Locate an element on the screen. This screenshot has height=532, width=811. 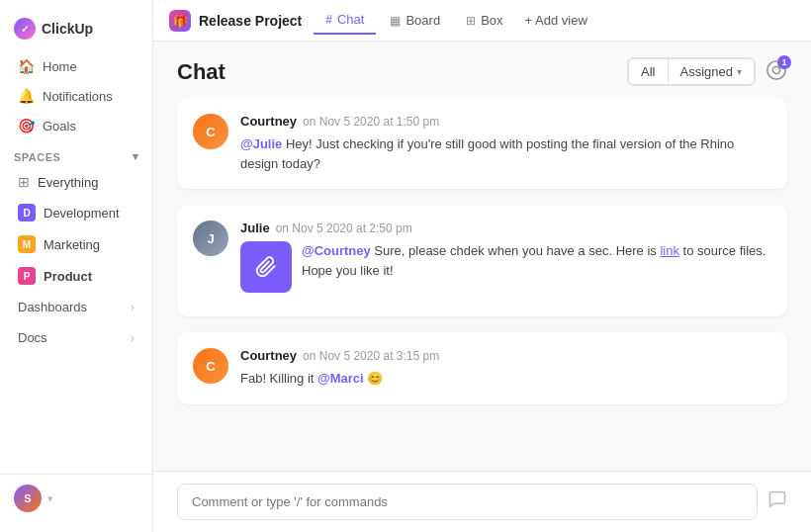
sidebar-footer: S ▾ is located at coordinates (76, 498).